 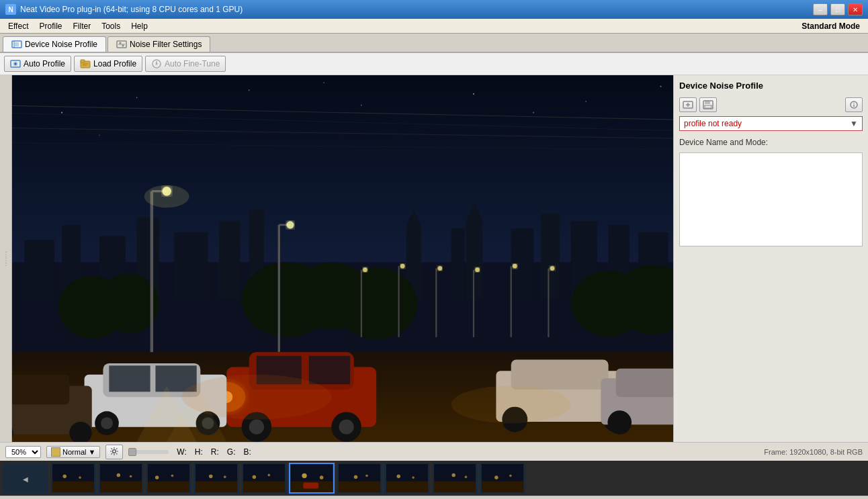 I want to click on menu-help: Help, so click(x=140, y=26).